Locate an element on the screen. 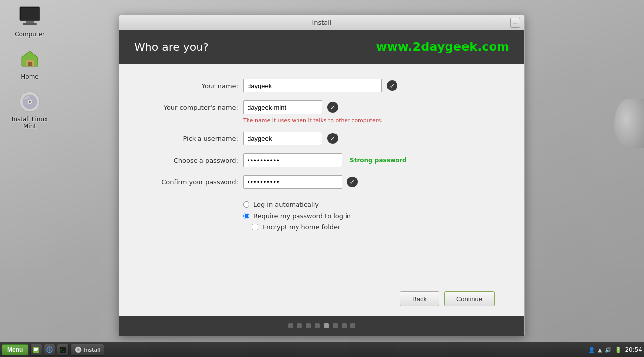 The width and height of the screenshot is (644, 357). auto-login-radio is located at coordinates (247, 205).